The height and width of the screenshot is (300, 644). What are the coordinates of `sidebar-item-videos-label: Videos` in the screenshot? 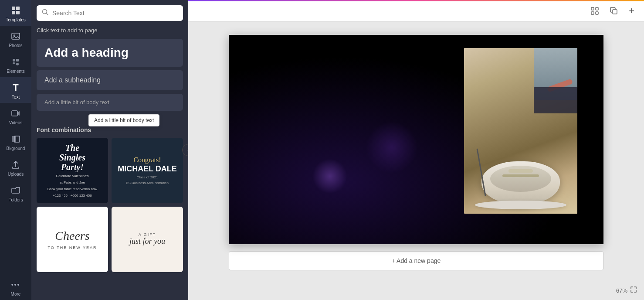 It's located at (16, 123).